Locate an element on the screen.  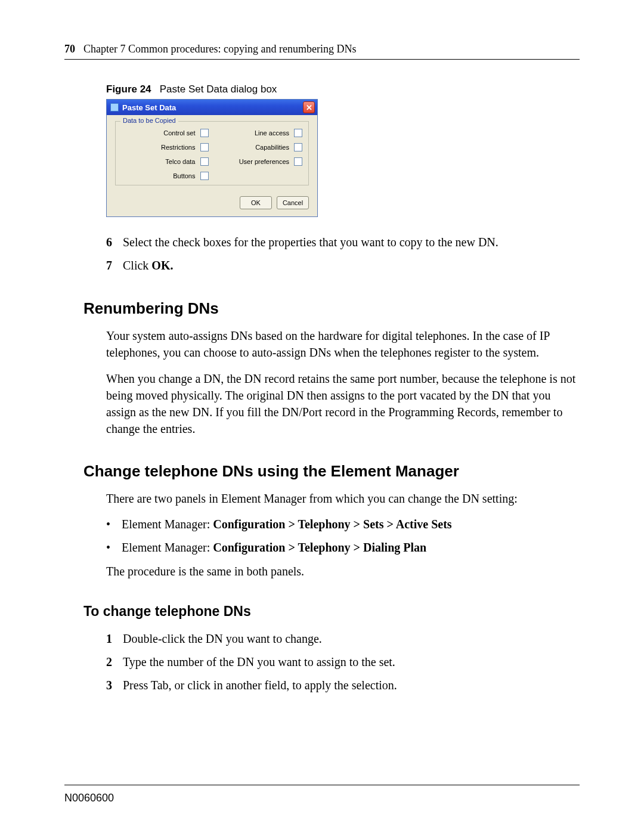
checkbox-label: Buttons is located at coordinates (184, 176).